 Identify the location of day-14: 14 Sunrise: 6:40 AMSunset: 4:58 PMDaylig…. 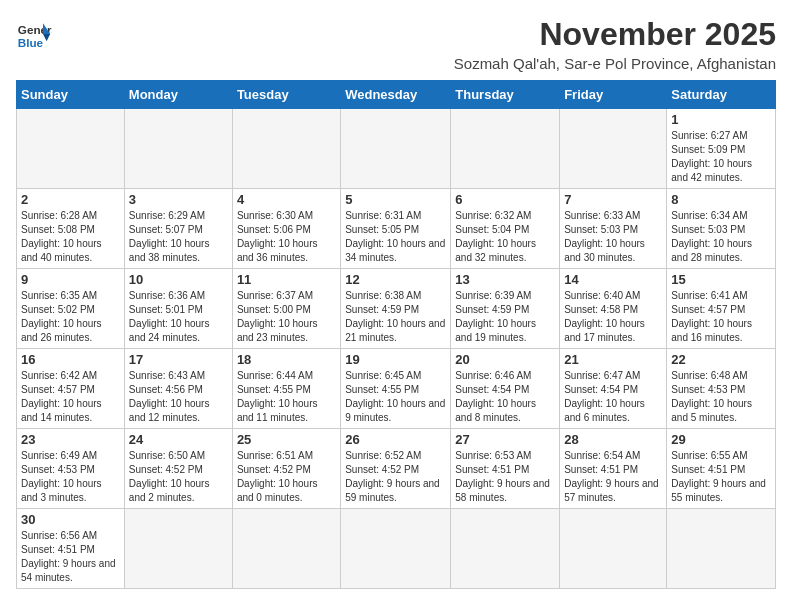
(614, 309).